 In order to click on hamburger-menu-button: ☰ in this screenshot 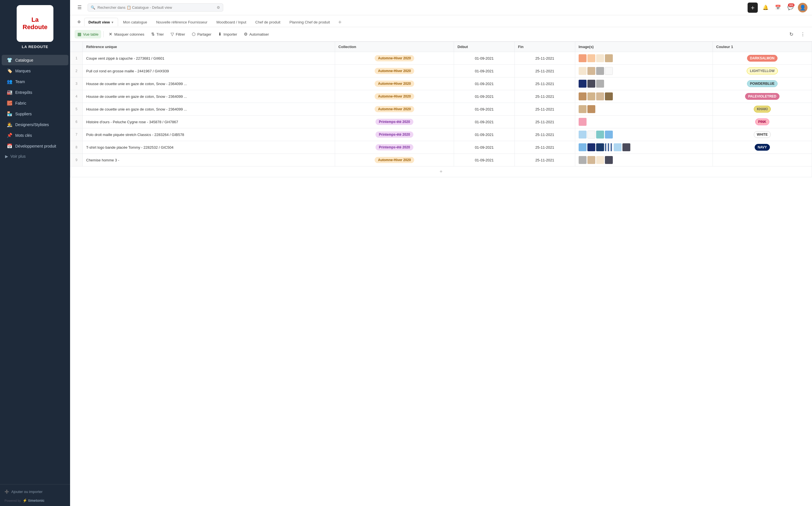, I will do `click(80, 7)`.